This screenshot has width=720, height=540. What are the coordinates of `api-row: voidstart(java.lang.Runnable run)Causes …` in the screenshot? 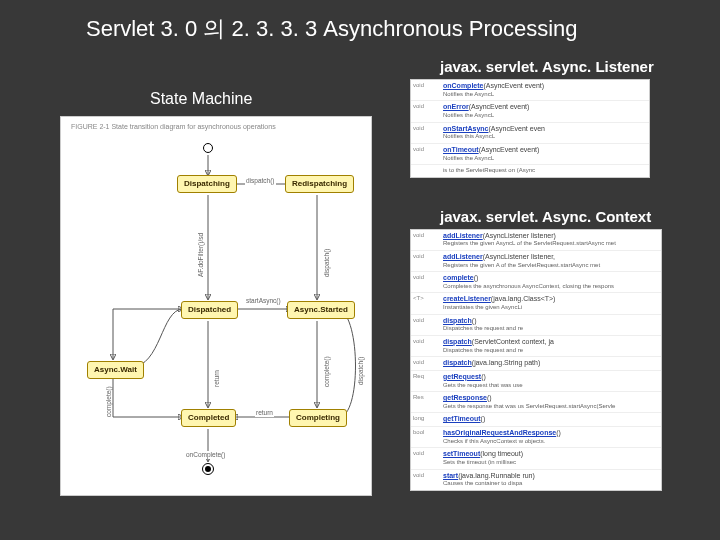 It's located at (536, 480).